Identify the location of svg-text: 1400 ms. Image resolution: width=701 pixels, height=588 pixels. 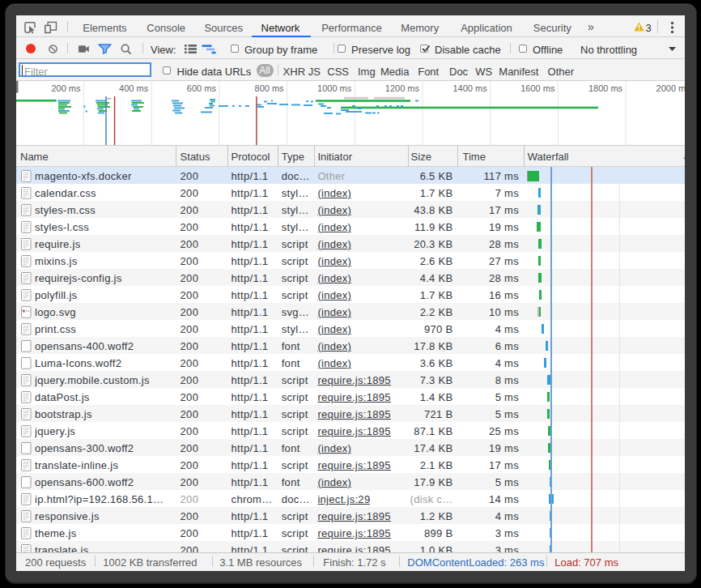
(469, 88).